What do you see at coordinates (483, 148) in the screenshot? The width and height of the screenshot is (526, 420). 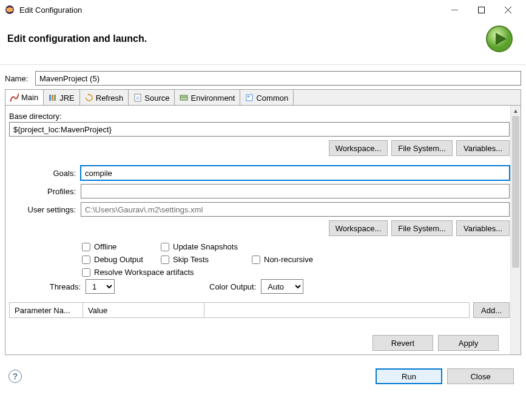 I see `base-variables-button: Variables...` at bounding box center [483, 148].